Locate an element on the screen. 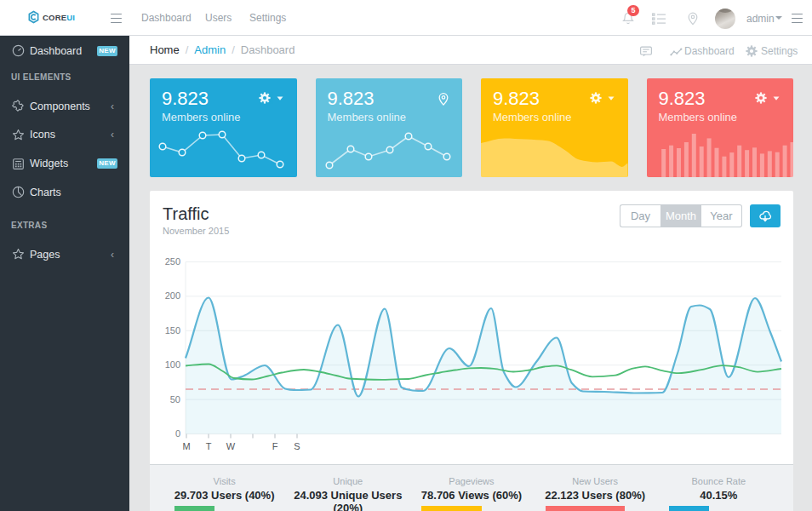 This screenshot has height=511, width=812. svg-text: T is located at coordinates (209, 446).